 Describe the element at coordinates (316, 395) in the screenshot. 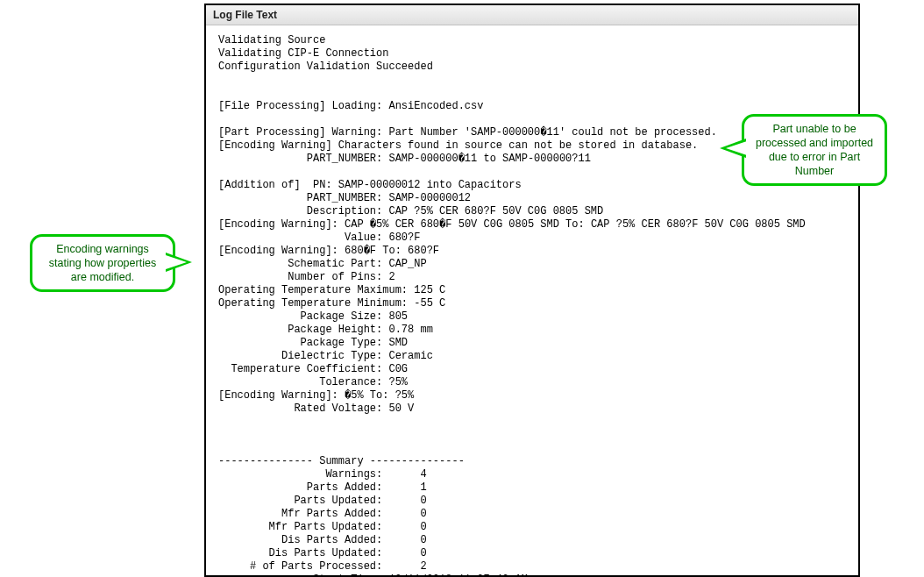

I see `log-line: [Encoding Warning]: �5% To: ?5%` at that location.